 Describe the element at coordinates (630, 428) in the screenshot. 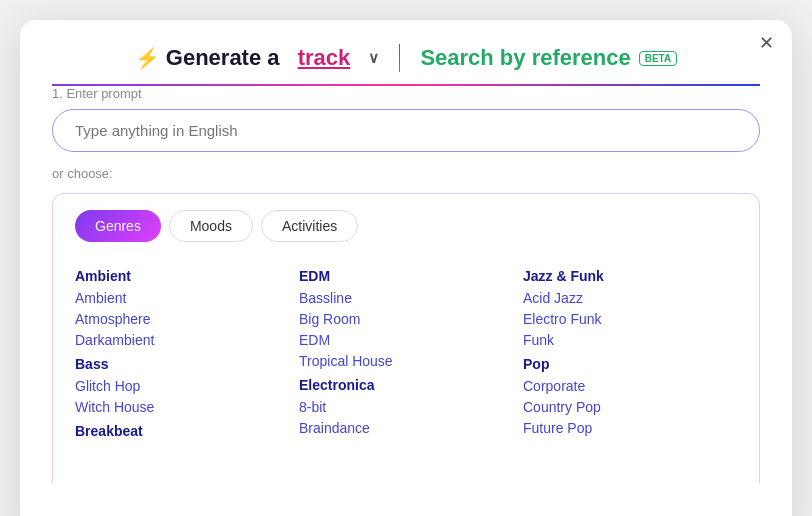

I see `genre-item: Future Pop` at that location.